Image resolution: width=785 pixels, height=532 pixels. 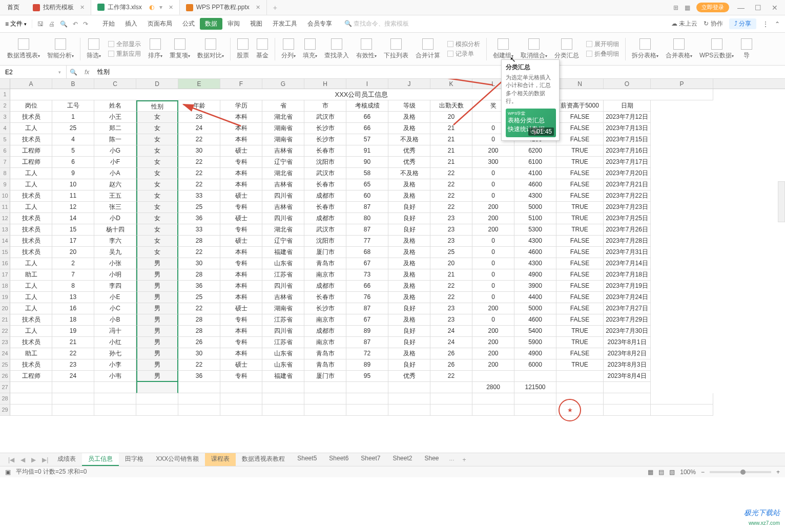 I want to click on sheet-tab-田字格: 田字格, so click(x=134, y=460).